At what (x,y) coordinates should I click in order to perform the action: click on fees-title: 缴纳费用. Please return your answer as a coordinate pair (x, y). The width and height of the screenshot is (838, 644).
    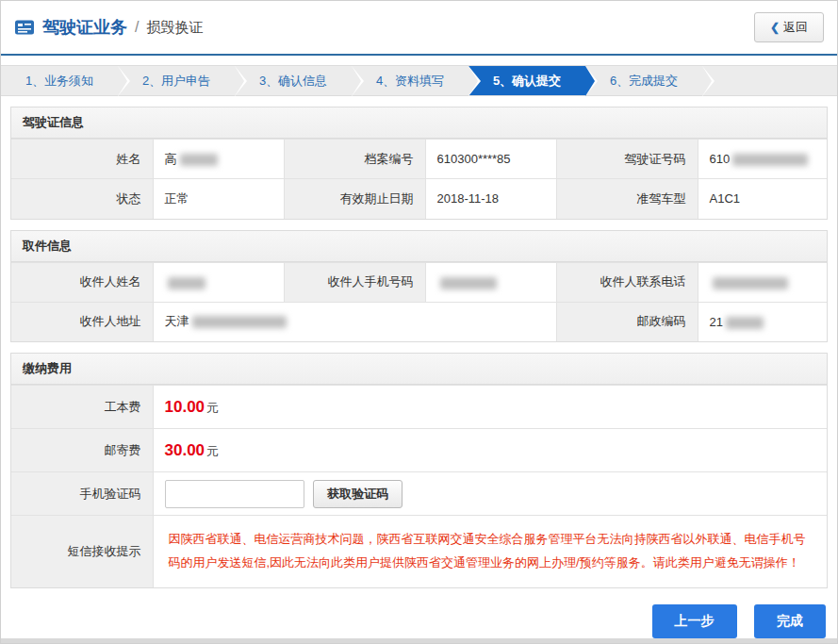
    Looking at the image, I should click on (419, 370).